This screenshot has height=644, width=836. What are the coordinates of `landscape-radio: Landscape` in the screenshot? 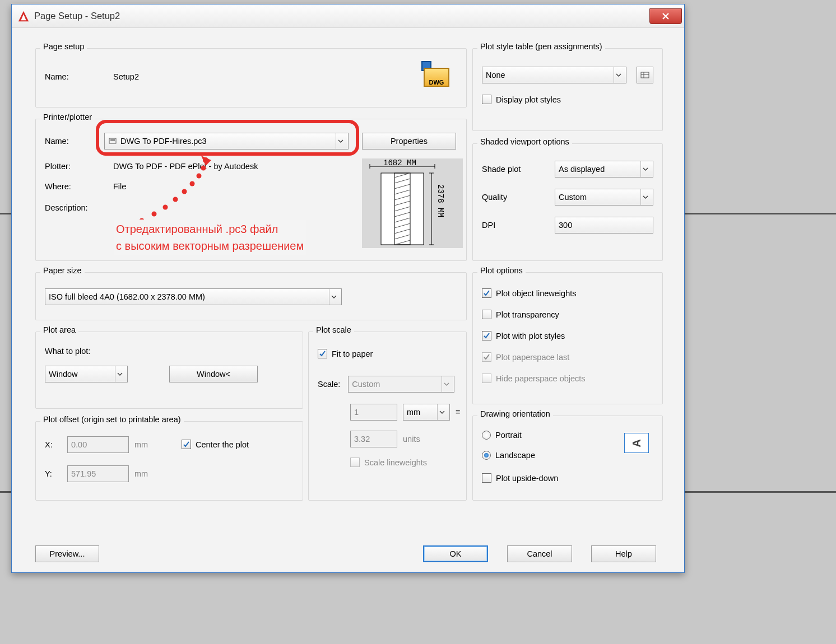 It's located at (509, 455).